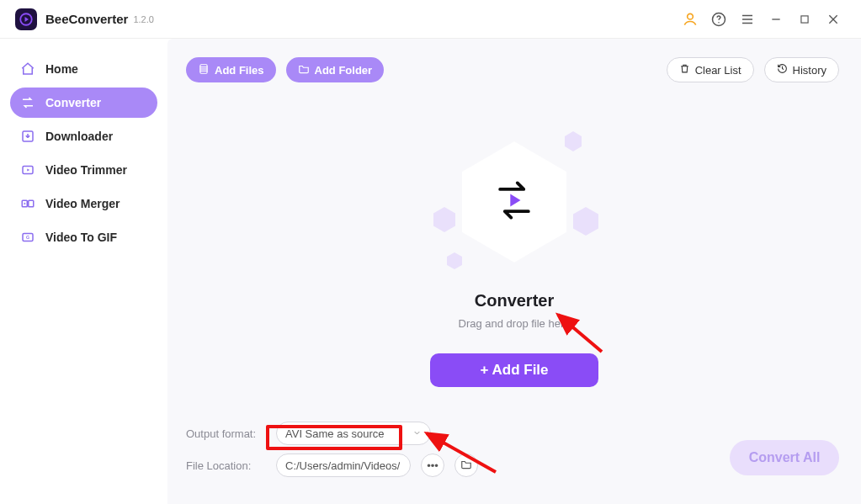 The width and height of the screenshot is (861, 504). Describe the element at coordinates (28, 136) in the screenshot. I see `download-icon` at that location.